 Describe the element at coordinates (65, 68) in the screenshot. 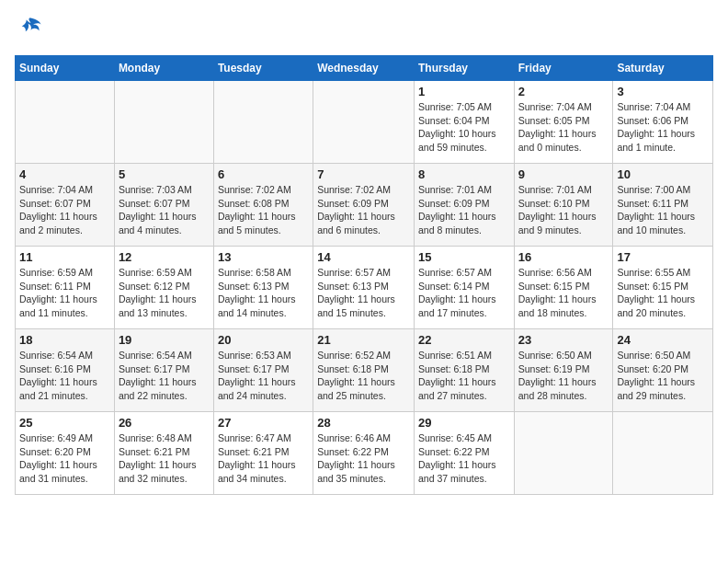

I see `weekday-header-sunday: Sunday` at that location.